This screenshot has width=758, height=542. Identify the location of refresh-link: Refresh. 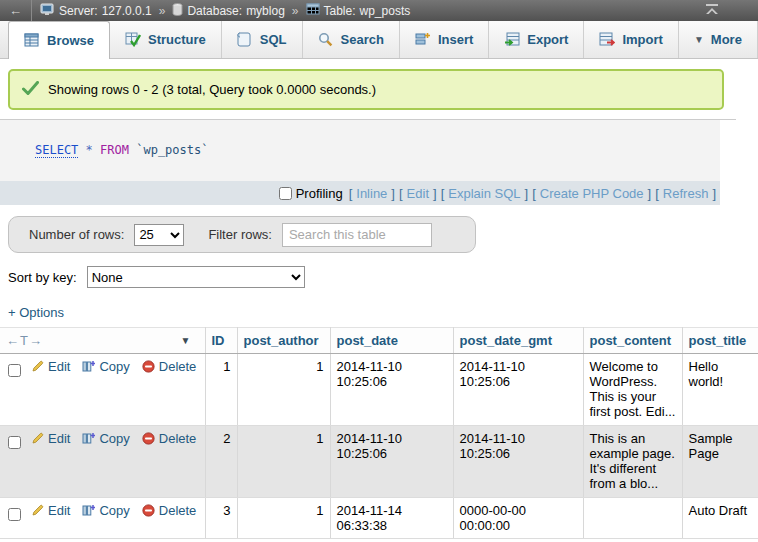
(686, 194).